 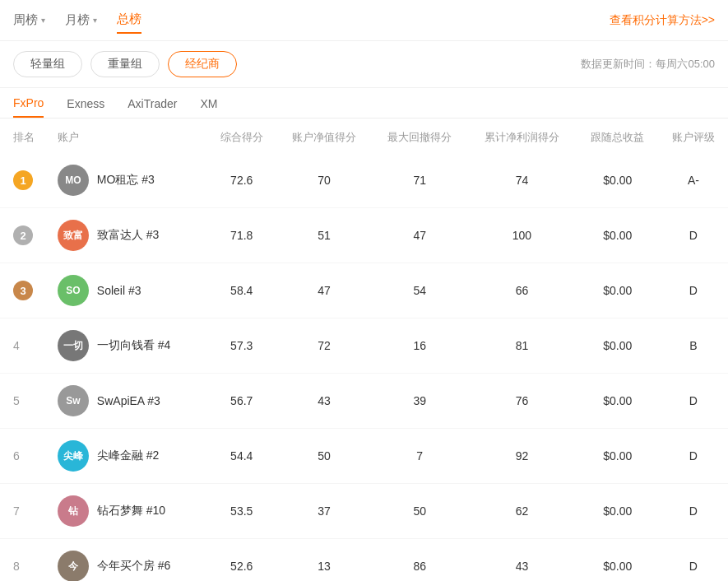 I want to click on broker-tab-axitrader: AxiTrader, so click(x=152, y=107).